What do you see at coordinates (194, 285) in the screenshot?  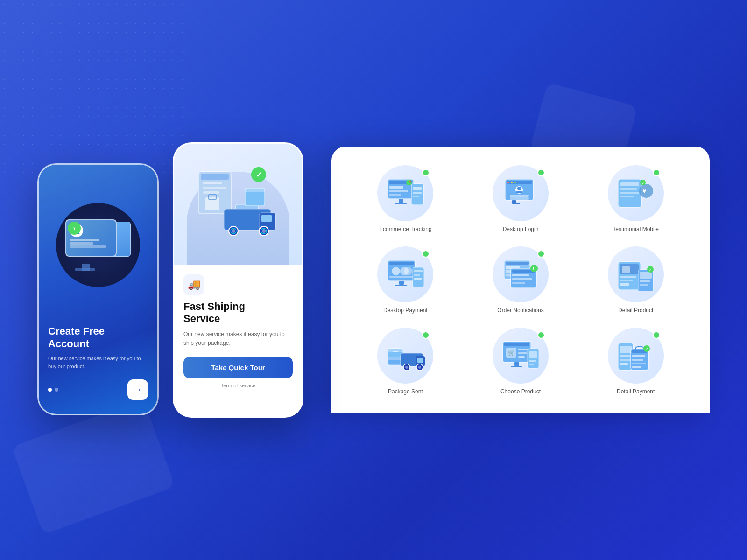 I see `truck-icon: 🚚` at bounding box center [194, 285].